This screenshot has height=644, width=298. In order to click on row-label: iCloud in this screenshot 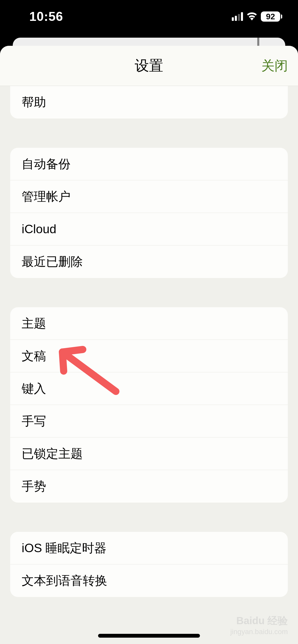, I will do `click(39, 229)`.